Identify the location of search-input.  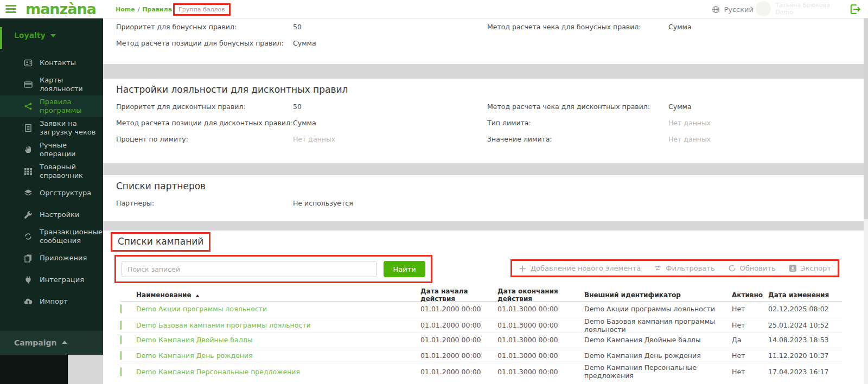
(249, 269).